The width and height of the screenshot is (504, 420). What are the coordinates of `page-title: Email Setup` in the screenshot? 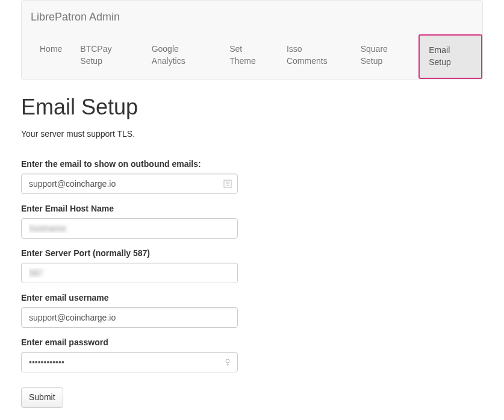 It's located at (252, 107).